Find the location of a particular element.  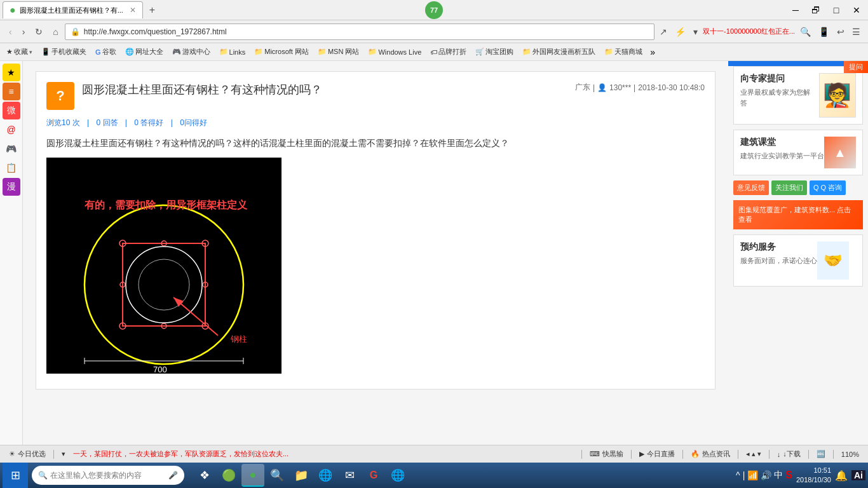

taskbar-app-360: 🟢 is located at coordinates (229, 475).